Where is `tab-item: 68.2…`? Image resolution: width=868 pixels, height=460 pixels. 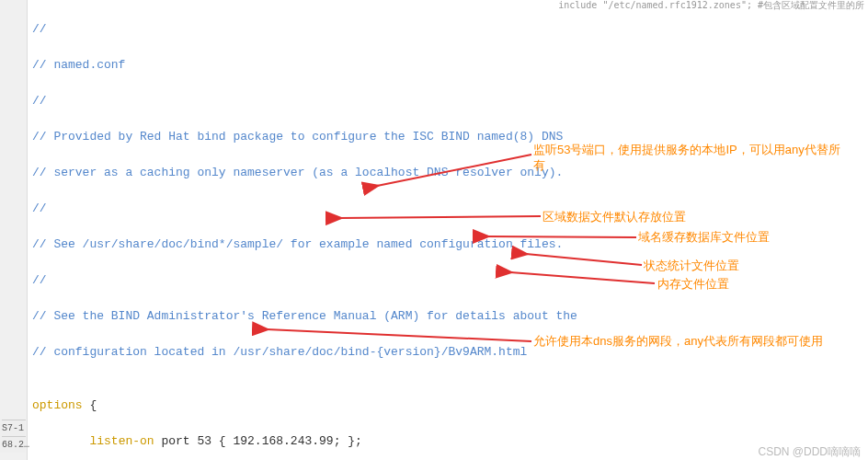
tab-item: 68.2… is located at coordinates (14, 444).